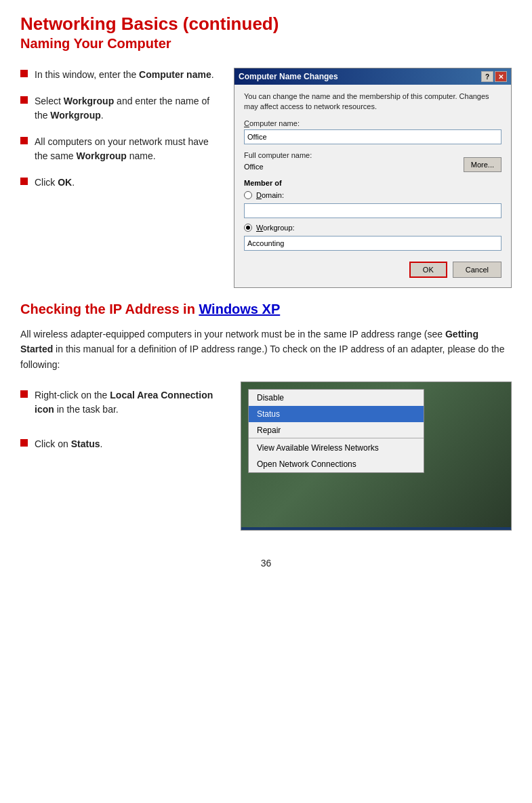 This screenshot has width=532, height=803. I want to click on domain-radio-row: Domain:, so click(373, 195).